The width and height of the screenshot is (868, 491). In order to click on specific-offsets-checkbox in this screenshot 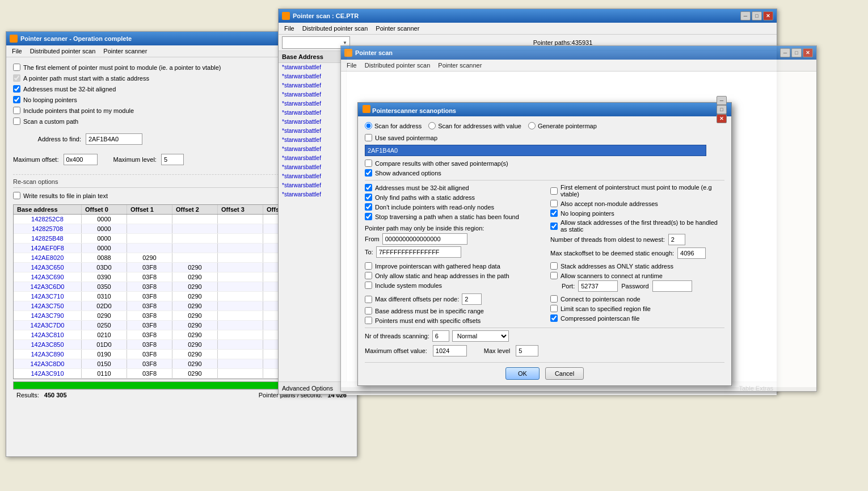, I will do `click(369, 320)`.